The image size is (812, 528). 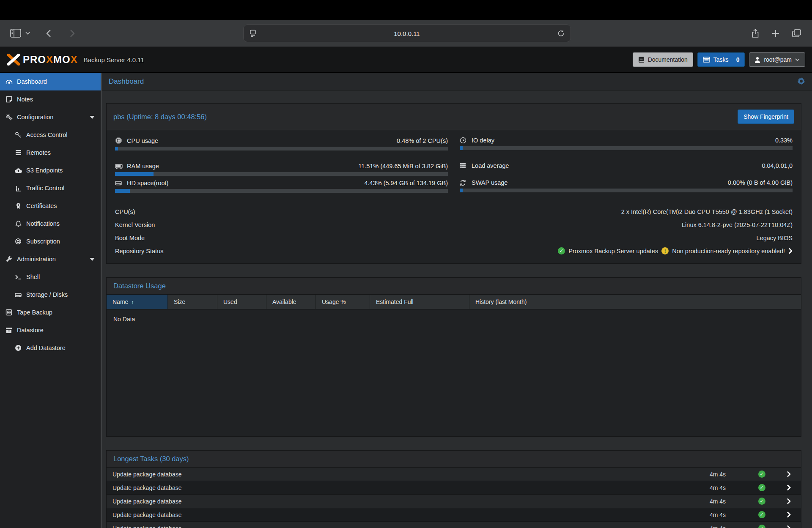 What do you see at coordinates (50, 295) in the screenshot?
I see `sidebar-item-storage-disks: Storage / Disks` at bounding box center [50, 295].